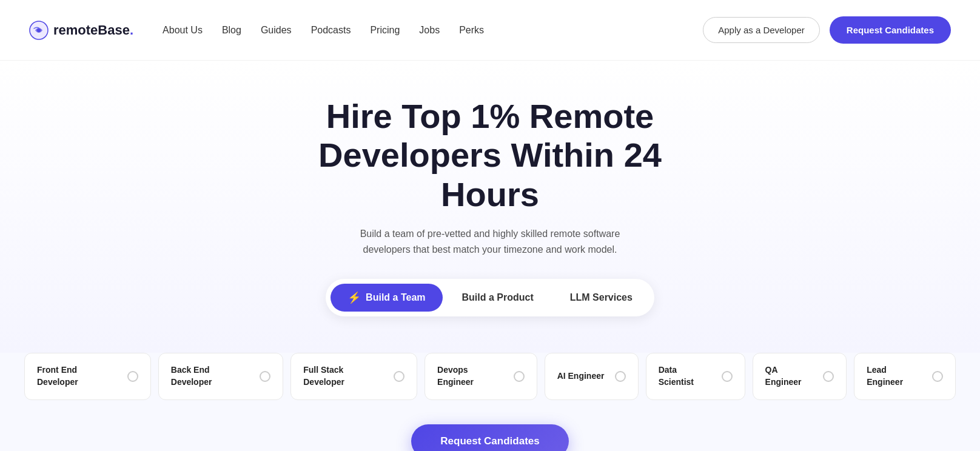 The height and width of the screenshot is (451, 980). I want to click on nav-links: About Us Blog Guides Podcasts Pricing Jo…, so click(433, 30).